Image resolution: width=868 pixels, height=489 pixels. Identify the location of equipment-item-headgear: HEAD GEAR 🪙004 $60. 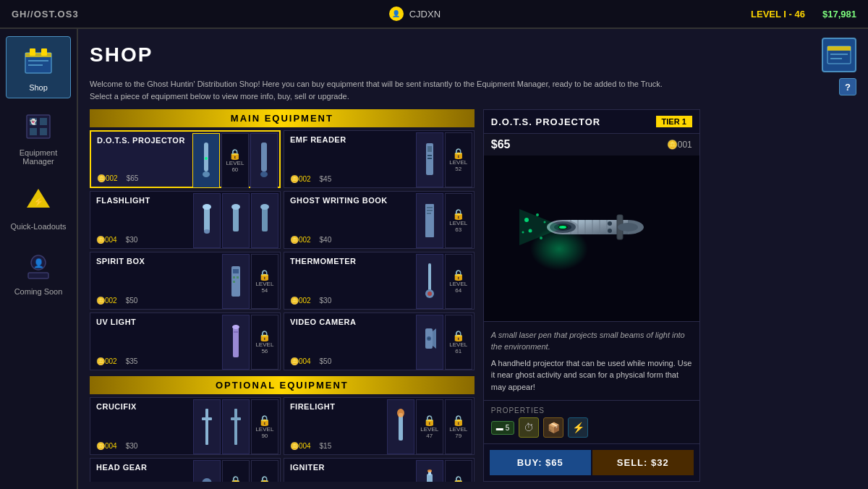
(185, 470).